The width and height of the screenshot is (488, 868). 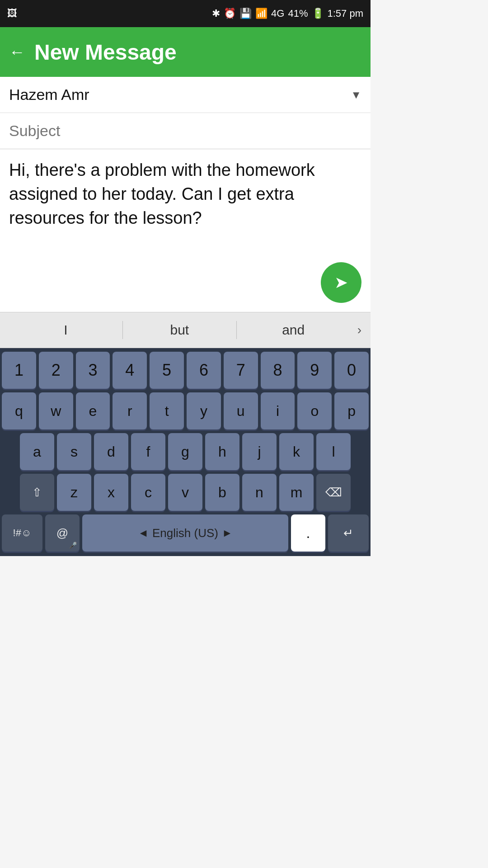 What do you see at coordinates (185, 533) in the screenshot?
I see `space-label: English (US)` at bounding box center [185, 533].